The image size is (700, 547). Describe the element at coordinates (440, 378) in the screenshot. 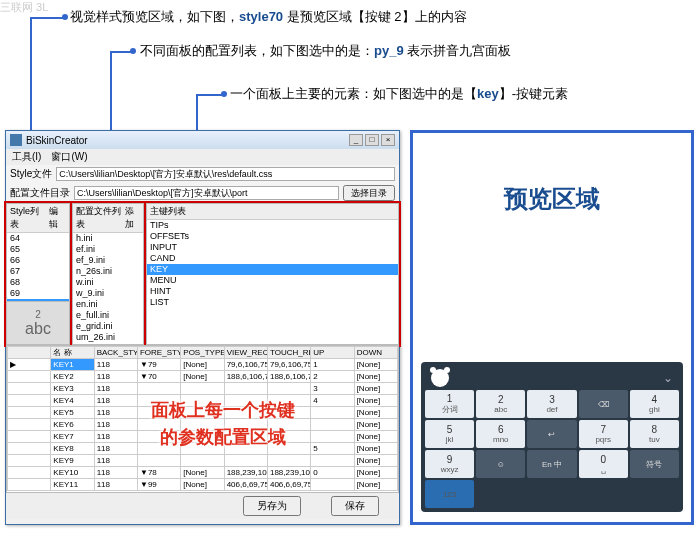

I see `bear-icon` at that location.